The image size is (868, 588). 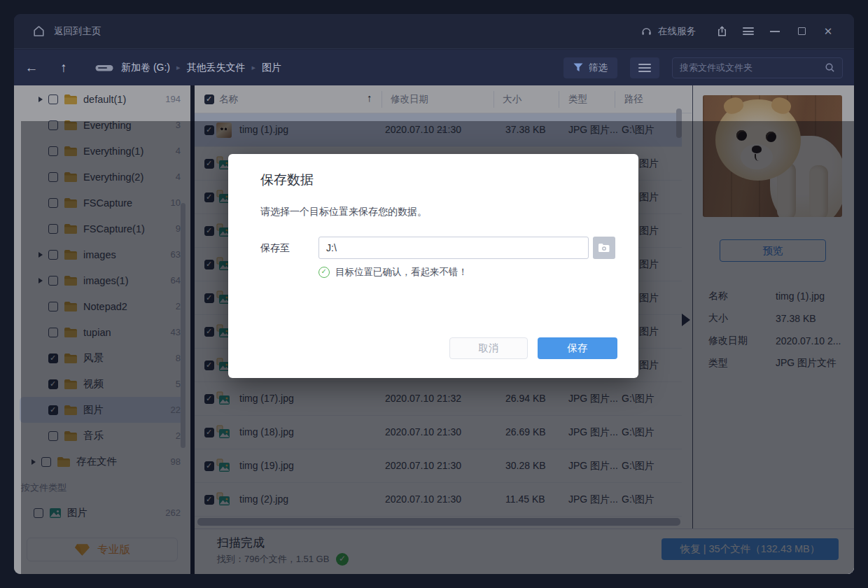 What do you see at coordinates (647, 31) in the screenshot?
I see `online-service-icon` at bounding box center [647, 31].